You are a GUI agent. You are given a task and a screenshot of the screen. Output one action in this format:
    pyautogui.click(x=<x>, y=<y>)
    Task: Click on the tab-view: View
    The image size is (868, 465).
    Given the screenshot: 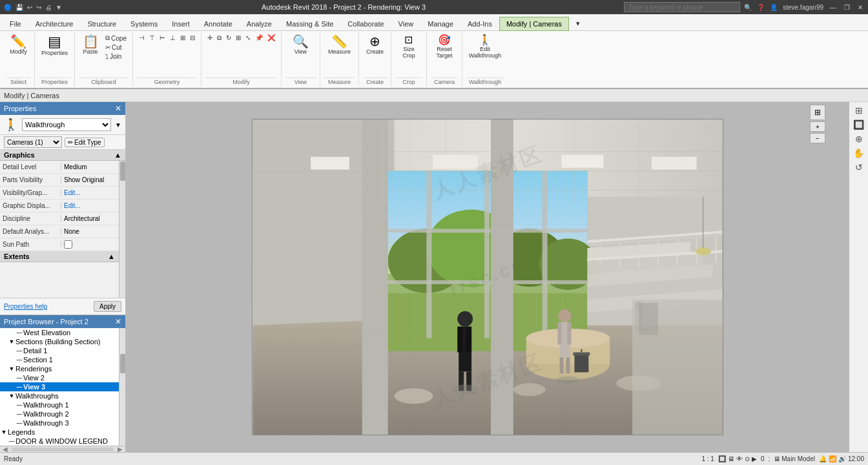 What is the action you would take?
    pyautogui.click(x=406, y=23)
    